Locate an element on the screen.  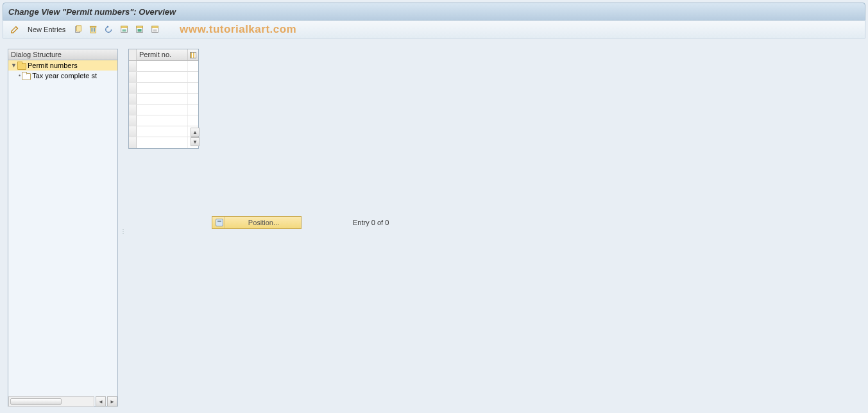
hscroll-right-icon: ► is located at coordinates (112, 401).